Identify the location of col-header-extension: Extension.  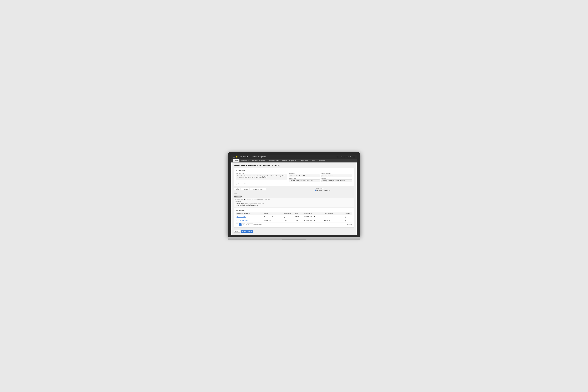
(290, 214).